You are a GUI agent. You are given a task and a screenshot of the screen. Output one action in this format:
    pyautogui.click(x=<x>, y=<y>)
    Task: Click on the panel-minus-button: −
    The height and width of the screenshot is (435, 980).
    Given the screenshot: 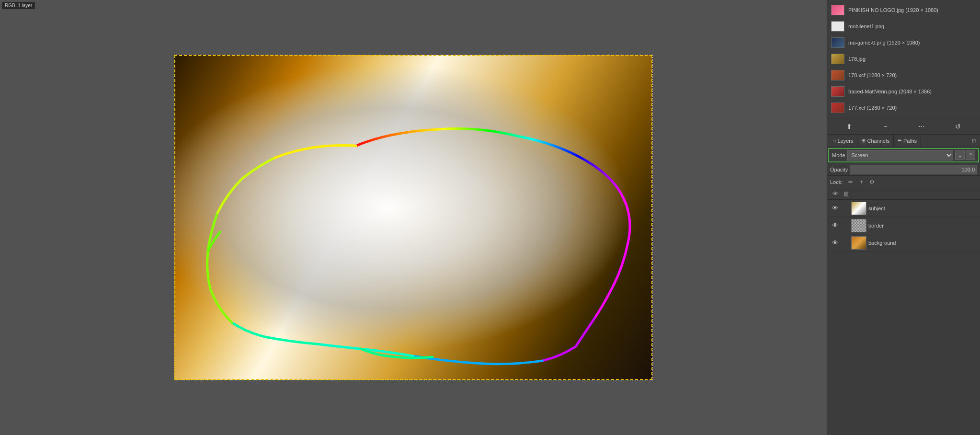 What is the action you would take?
    pyautogui.click(x=886, y=126)
    